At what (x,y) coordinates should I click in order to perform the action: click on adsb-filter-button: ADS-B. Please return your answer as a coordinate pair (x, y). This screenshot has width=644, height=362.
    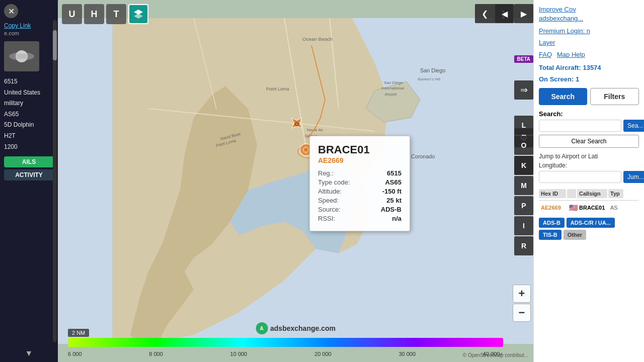
    Looking at the image, I should click on (551, 223).